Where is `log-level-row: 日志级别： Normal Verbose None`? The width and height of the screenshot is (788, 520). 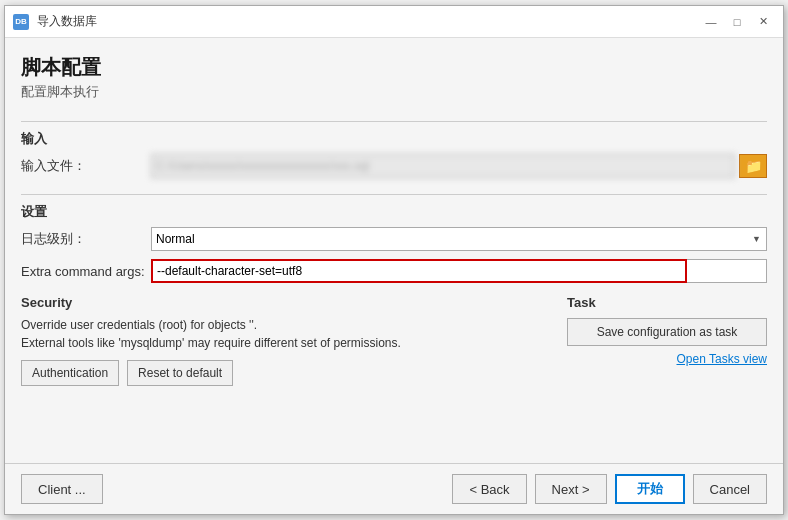
log-level-row: 日志级别： Normal Verbose None is located at coordinates (394, 239).